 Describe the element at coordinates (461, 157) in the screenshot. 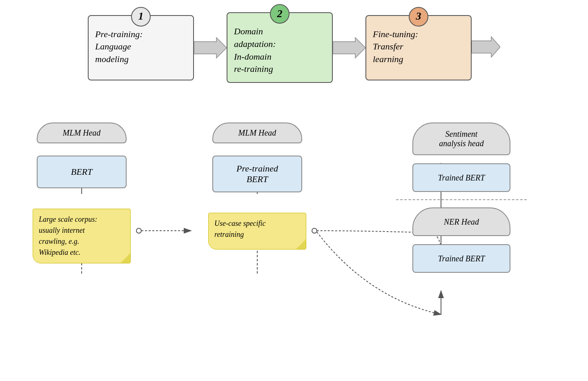

I see `col3-top-group: Sentiment analysis head Trained BERT` at that location.